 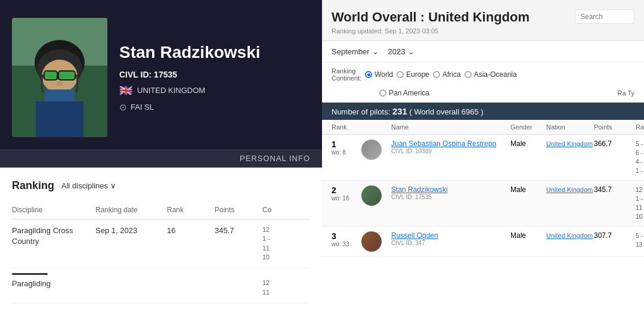 I want to click on right-header: World Overall : United Kingdom Ranking u…, so click(x=483, y=20).